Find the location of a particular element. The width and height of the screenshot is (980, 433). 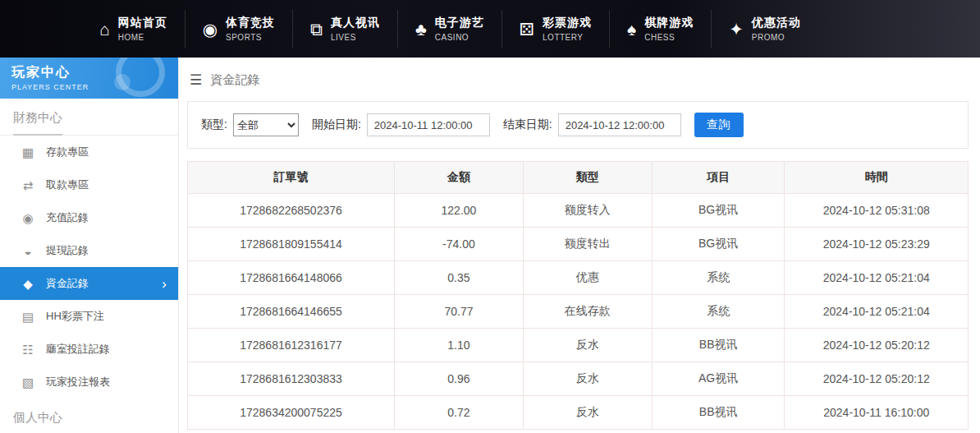

cell-amount: 1.10 is located at coordinates (460, 345).